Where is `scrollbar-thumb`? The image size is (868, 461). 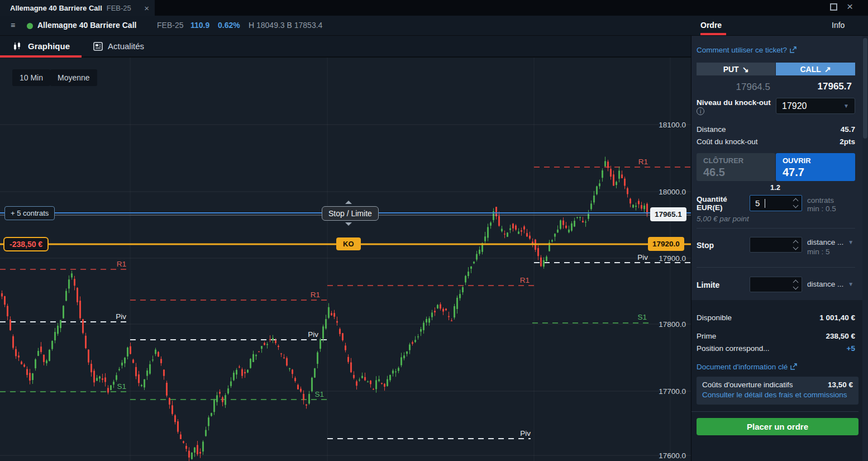 scrollbar-thumb is located at coordinates (865, 88).